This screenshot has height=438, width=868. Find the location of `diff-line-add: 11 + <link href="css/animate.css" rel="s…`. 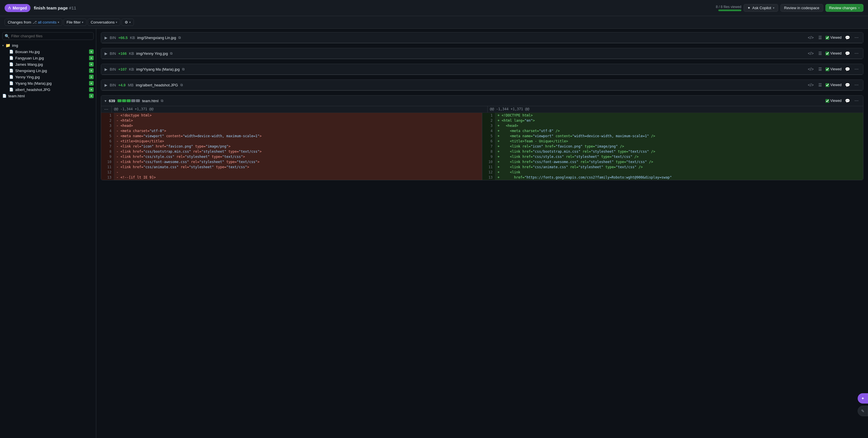

diff-line-add: 11 + <link href="css/animate.css" rel="s… is located at coordinates (673, 167).